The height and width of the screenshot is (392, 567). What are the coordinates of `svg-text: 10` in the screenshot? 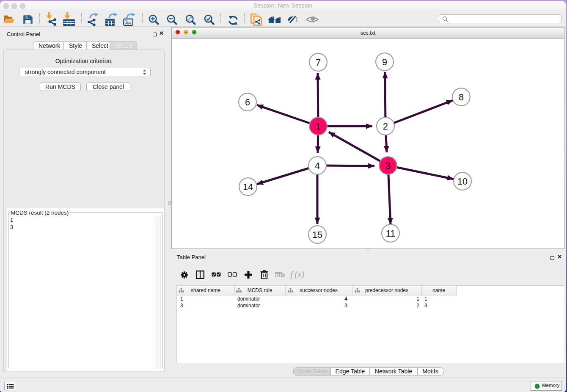 It's located at (462, 182).